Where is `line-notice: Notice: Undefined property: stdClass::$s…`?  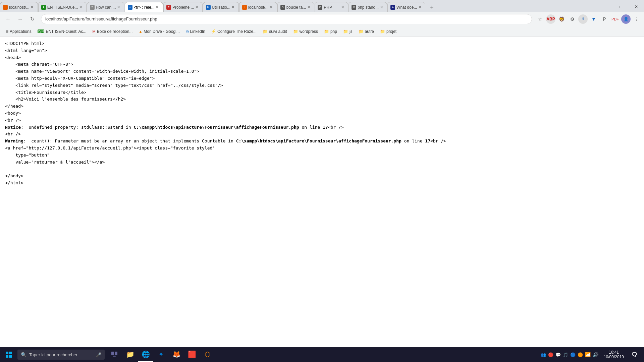 line-notice: Notice: Undefined property: stdClass::$s… is located at coordinates (322, 127).